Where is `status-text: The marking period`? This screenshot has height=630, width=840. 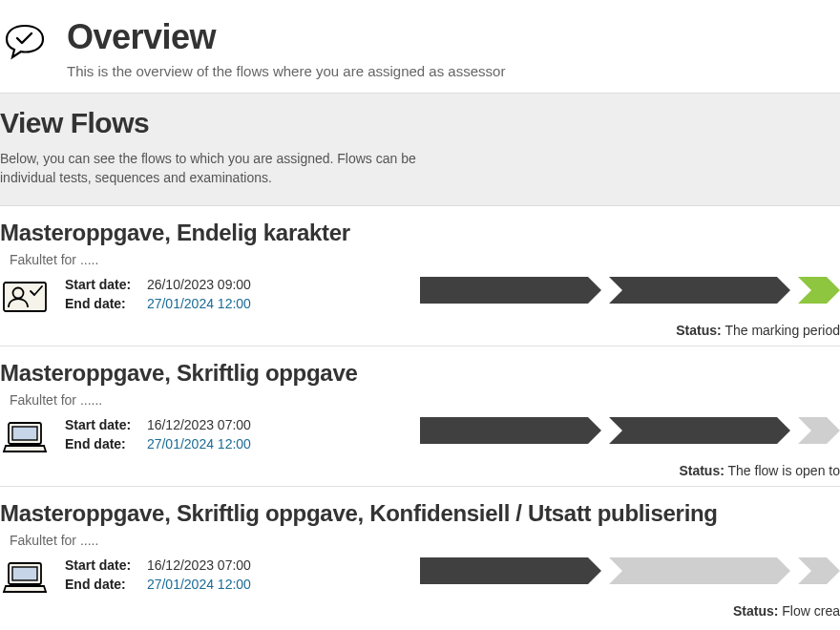 status-text: The marking period is located at coordinates (783, 330).